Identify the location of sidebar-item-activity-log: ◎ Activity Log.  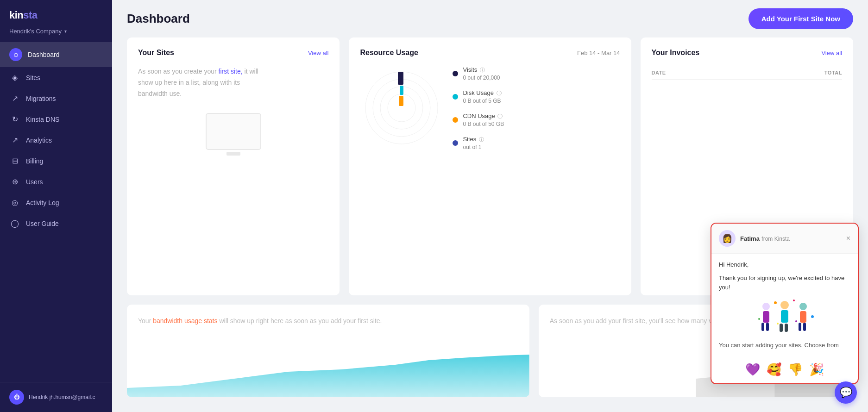
(56, 203).